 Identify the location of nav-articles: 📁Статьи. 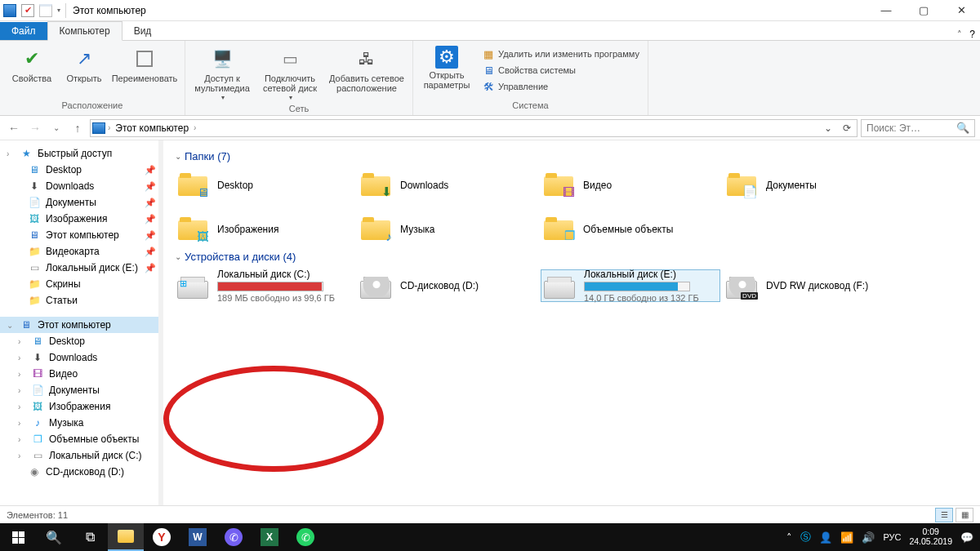
(82, 300).